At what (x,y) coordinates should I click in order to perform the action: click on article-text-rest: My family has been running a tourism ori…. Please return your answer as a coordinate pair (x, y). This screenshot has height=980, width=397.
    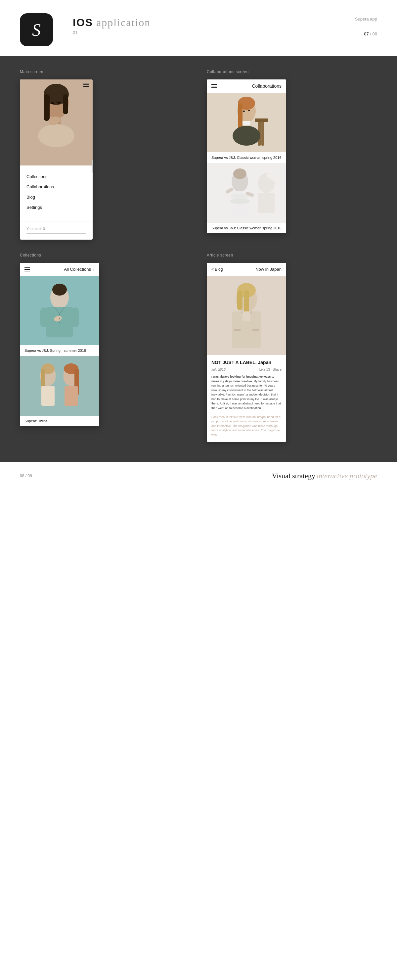
    Looking at the image, I should click on (246, 395).